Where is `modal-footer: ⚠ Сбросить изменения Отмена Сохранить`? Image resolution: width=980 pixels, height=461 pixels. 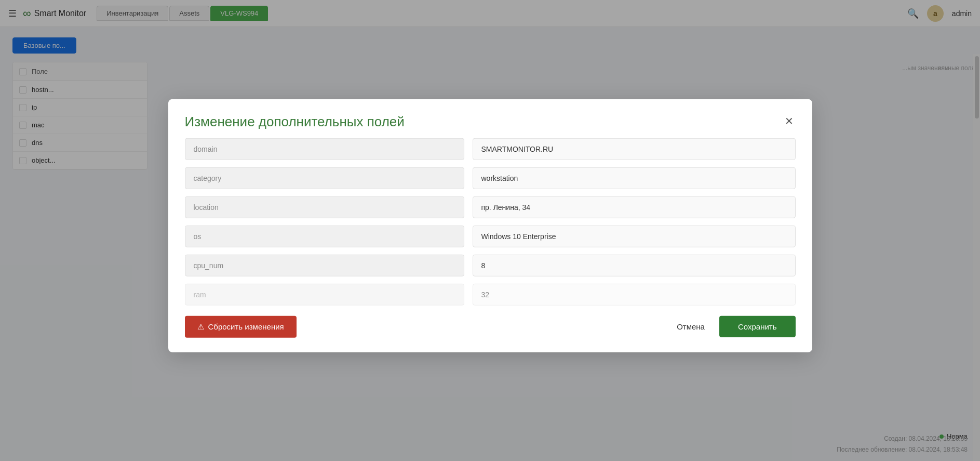
modal-footer: ⚠ Сбросить изменения Отмена Сохранить is located at coordinates (490, 328).